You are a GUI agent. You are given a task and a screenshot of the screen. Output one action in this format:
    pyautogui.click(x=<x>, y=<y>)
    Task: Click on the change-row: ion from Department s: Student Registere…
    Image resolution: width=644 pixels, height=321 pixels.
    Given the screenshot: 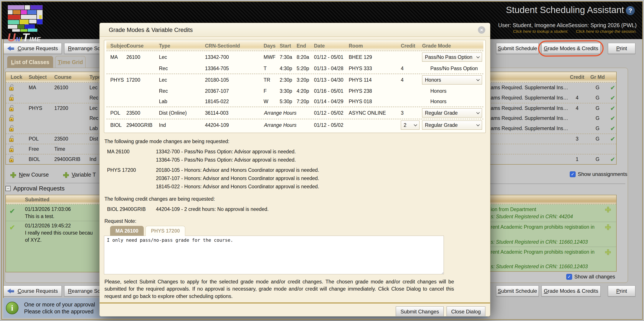 What is the action you would take?
    pyautogui.click(x=552, y=213)
    